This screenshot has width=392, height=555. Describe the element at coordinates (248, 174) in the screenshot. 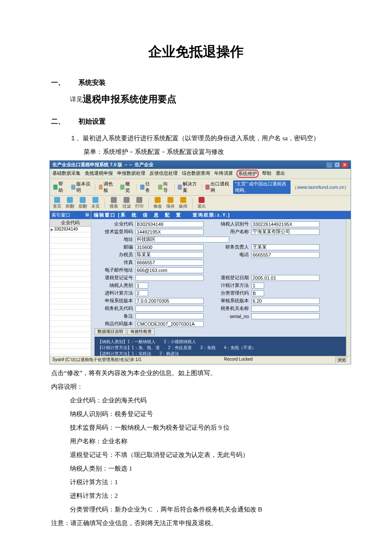

I see `menu-system-maint: 系统维护` at that location.